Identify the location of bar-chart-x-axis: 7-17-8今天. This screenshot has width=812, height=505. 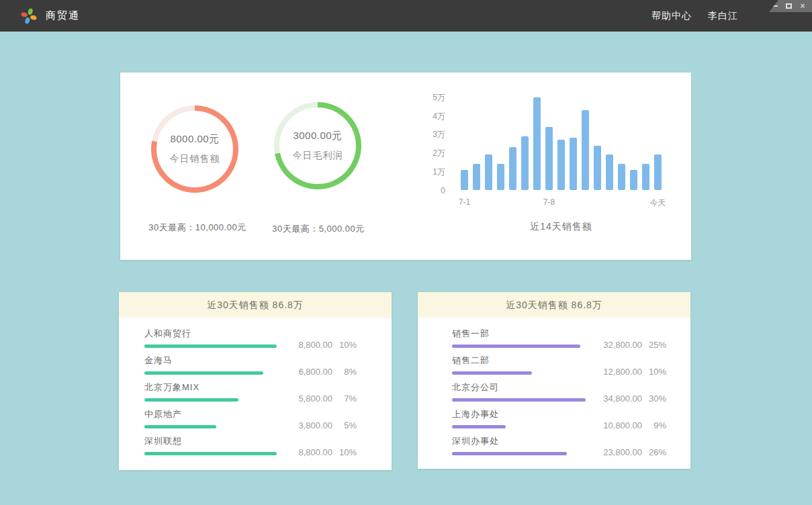
(561, 202).